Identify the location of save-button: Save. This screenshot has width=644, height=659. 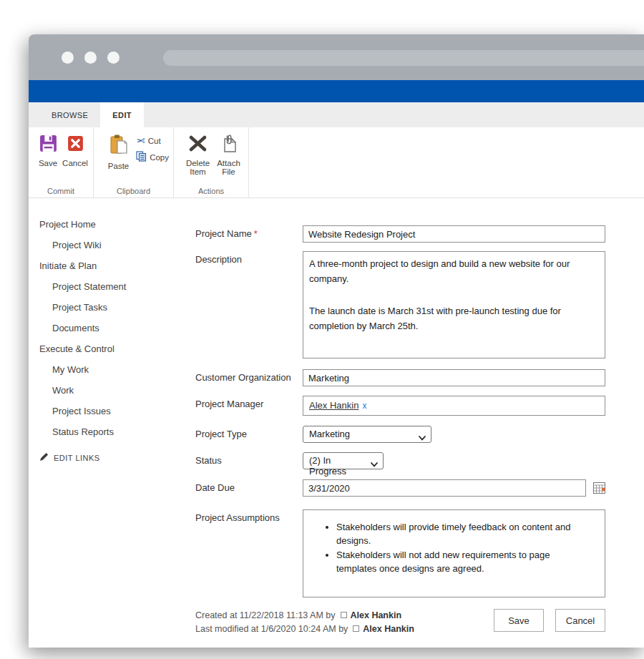
(48, 149).